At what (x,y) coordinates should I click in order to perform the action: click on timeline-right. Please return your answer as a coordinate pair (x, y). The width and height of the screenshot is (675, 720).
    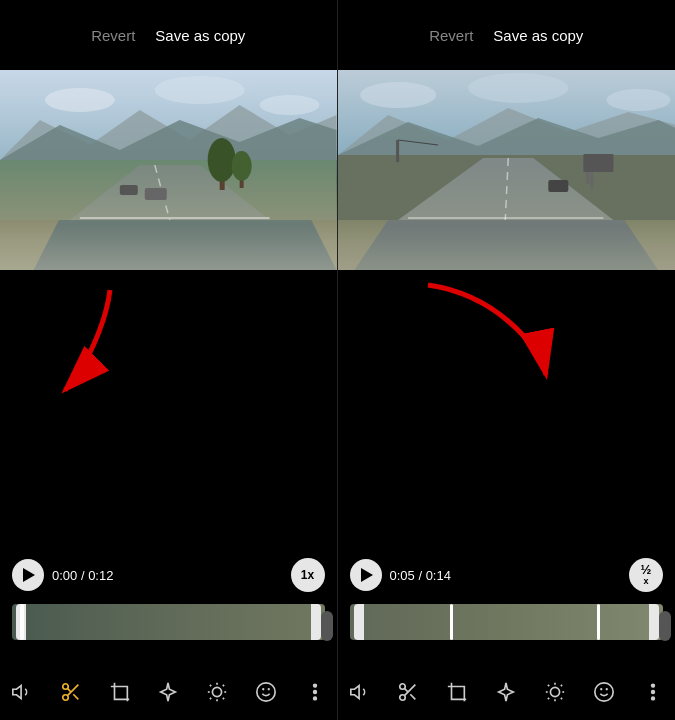
    Looking at the image, I should click on (507, 626).